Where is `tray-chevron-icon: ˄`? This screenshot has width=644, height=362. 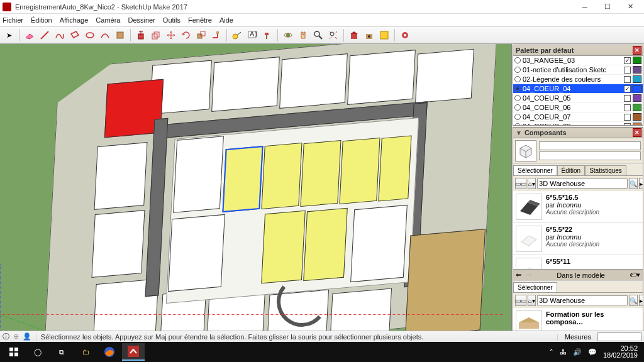 tray-chevron-icon: ˄ is located at coordinates (552, 352).